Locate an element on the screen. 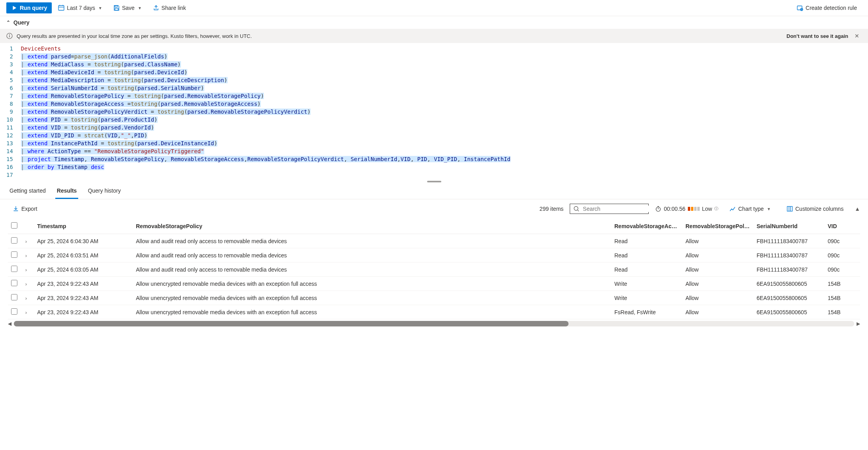 This screenshot has width=868, height=450. scroll-left-icon: ◀ is located at coordinates (9, 324).